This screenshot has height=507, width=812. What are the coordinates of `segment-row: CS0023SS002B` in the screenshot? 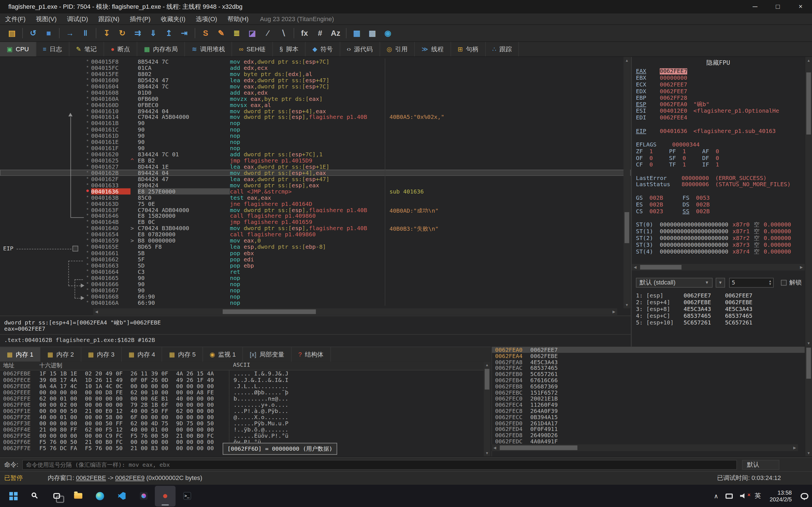 It's located at (718, 212).